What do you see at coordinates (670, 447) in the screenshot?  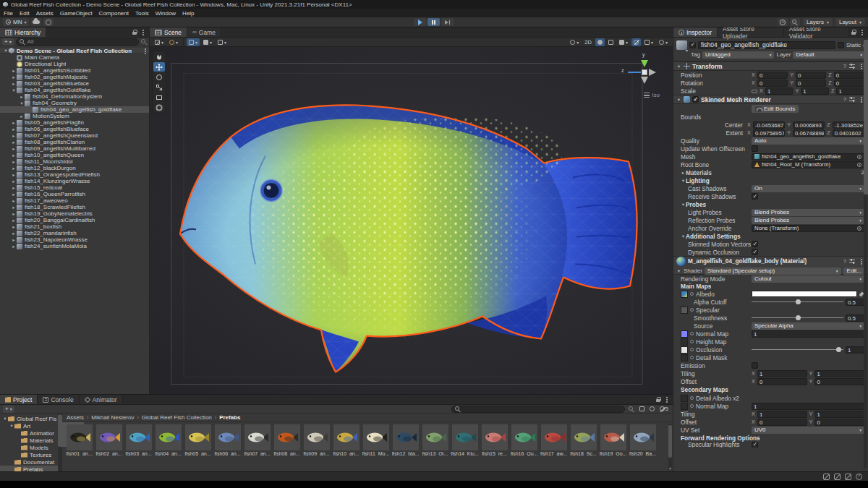 I see `grid-scrollbar: ▼` at bounding box center [670, 447].